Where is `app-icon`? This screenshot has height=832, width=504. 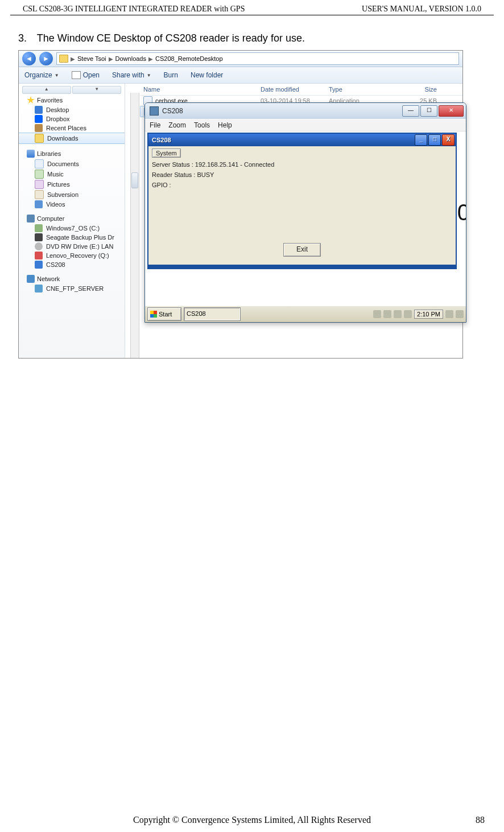
app-icon is located at coordinates (154, 111).